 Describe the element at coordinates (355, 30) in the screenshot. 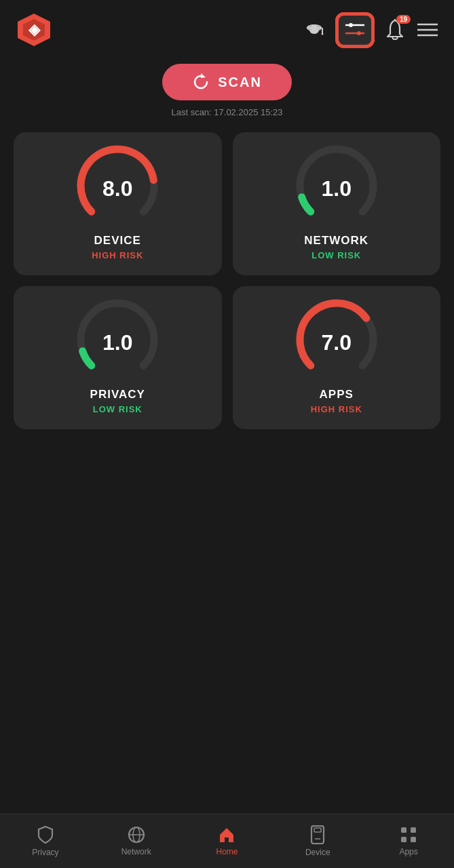

I see `controls-button` at that location.